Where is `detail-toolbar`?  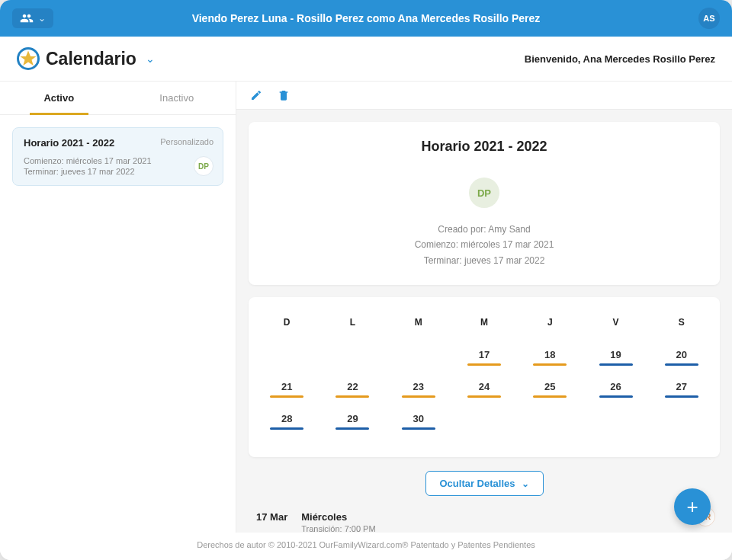 detail-toolbar is located at coordinates (484, 96).